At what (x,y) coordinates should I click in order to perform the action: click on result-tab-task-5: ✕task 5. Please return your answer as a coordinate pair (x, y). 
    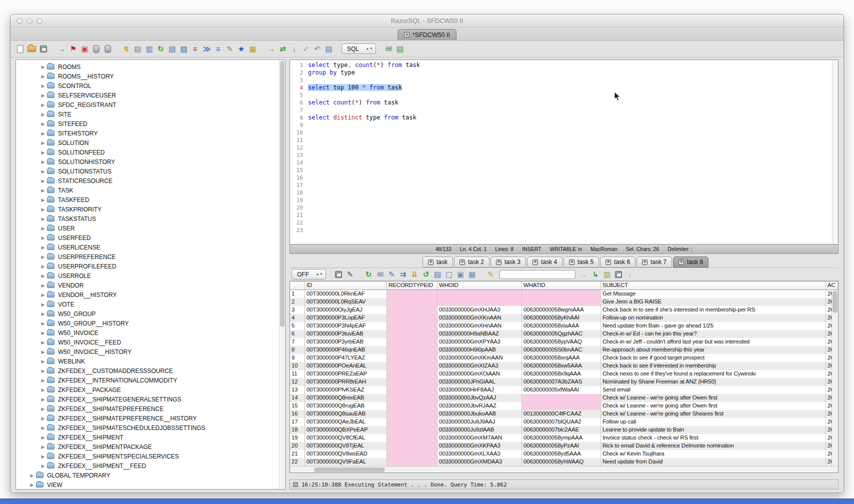
    Looking at the image, I should click on (581, 262).